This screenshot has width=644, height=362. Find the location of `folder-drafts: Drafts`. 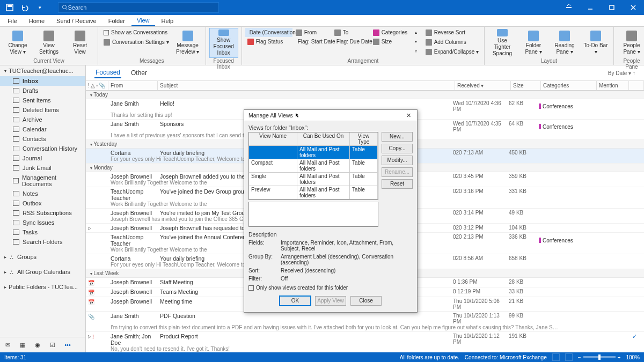

folder-drafts: Drafts is located at coordinates (43, 91).